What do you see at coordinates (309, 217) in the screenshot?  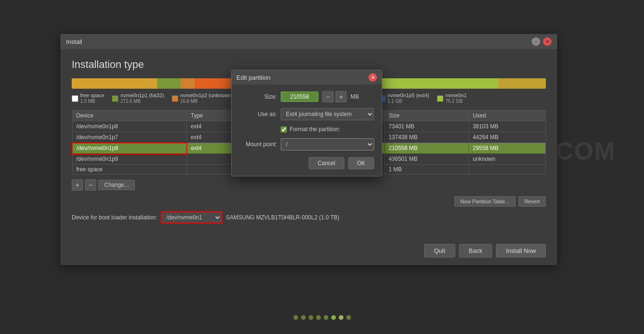 I see `bootloader-row: Device for boot loader installation: /de…` at bounding box center [309, 217].